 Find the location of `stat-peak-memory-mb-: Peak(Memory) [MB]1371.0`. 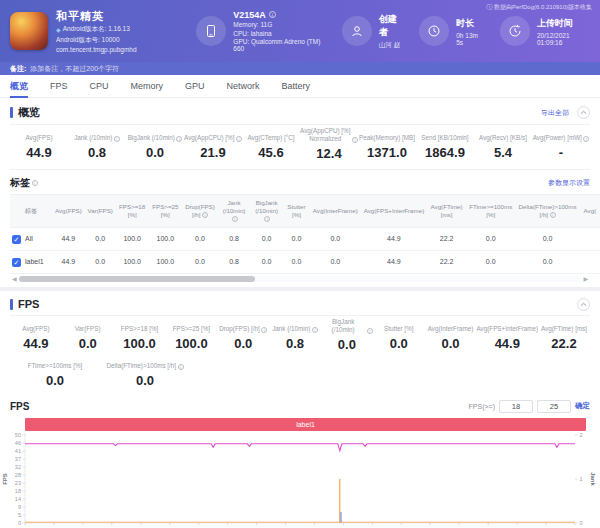

stat-peak-memory-mb-: Peak(Memory) [MB]1371.0 is located at coordinates (387, 144).